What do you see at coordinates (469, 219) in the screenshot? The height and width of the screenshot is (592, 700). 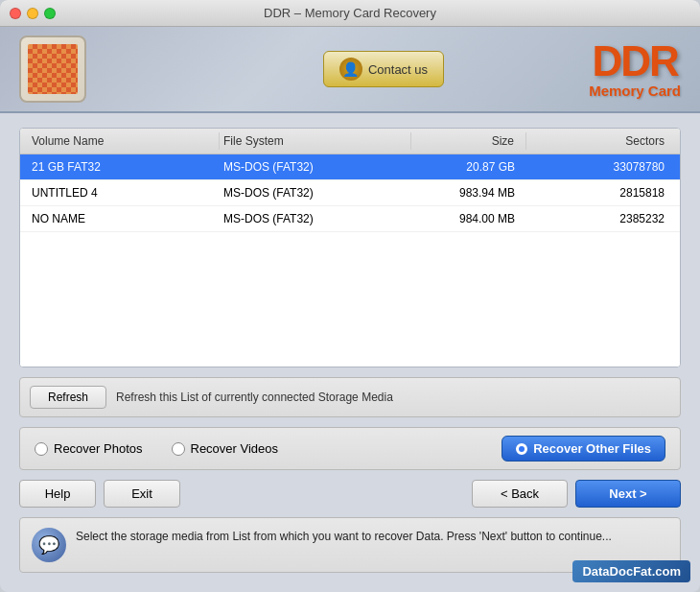 I see `row3-size: 984.00 MB` at bounding box center [469, 219].